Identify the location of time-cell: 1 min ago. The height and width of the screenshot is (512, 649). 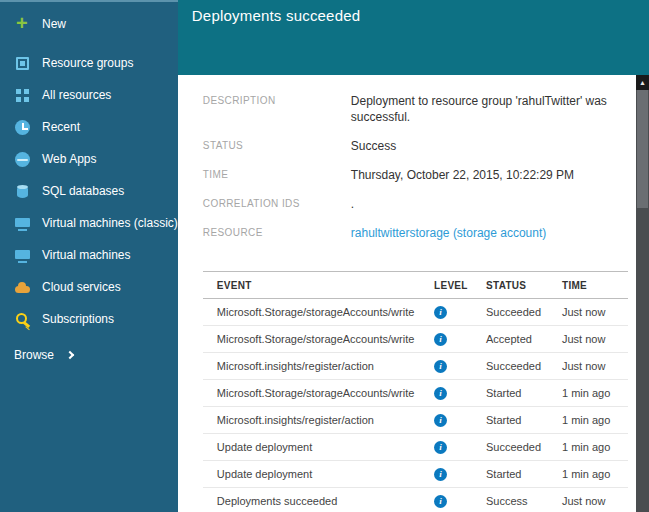
(593, 448).